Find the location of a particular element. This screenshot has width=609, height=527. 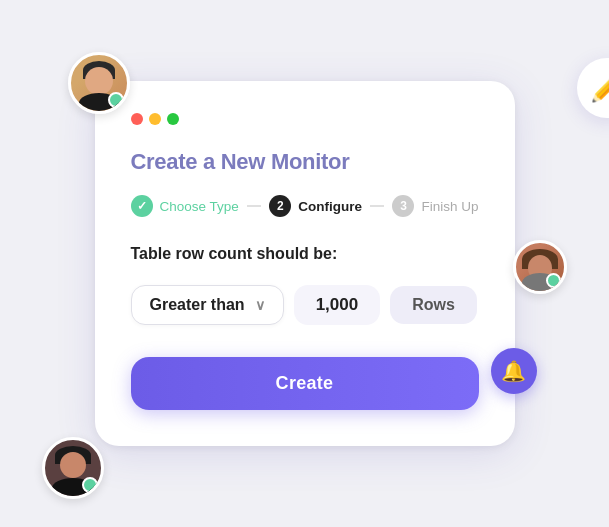

edit-icon: ✏️ is located at coordinates (600, 88).